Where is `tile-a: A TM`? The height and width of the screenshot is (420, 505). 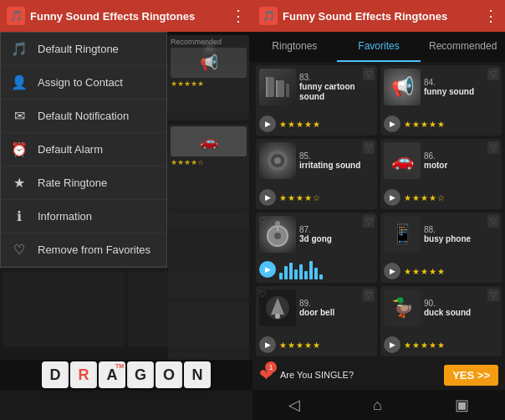
tile-a: A TM is located at coordinates (112, 375).